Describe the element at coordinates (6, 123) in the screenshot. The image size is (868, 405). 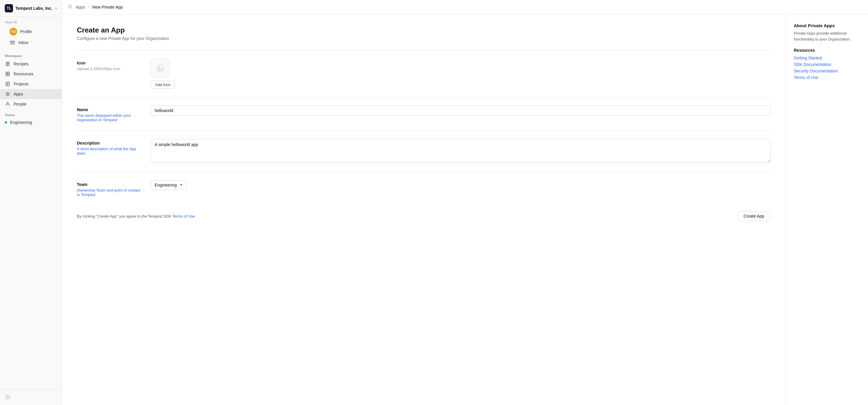
I see `team-status-dot` at that location.